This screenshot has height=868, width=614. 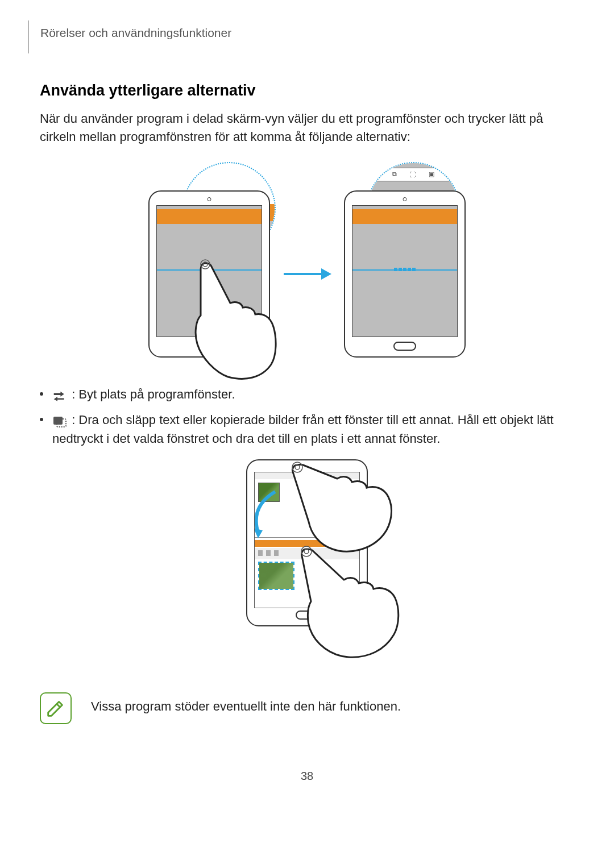 I want to click on split-screen-toolbar: ⇆ ⧉ ⛶ ▣ ✕, so click(x=413, y=175).